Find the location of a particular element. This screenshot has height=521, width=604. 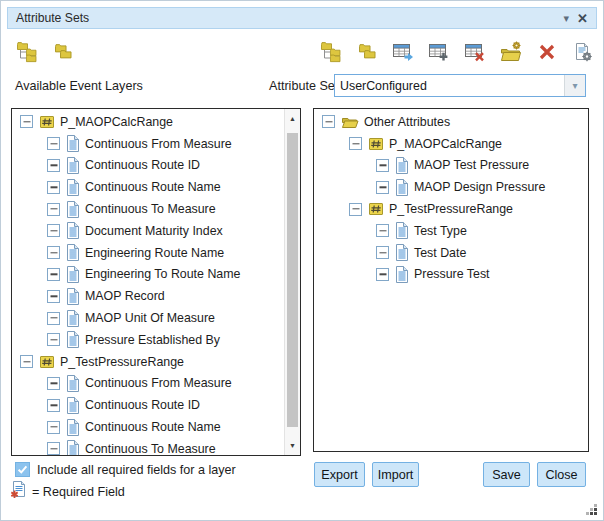

delete-attribute-set-button is located at coordinates (547, 52).